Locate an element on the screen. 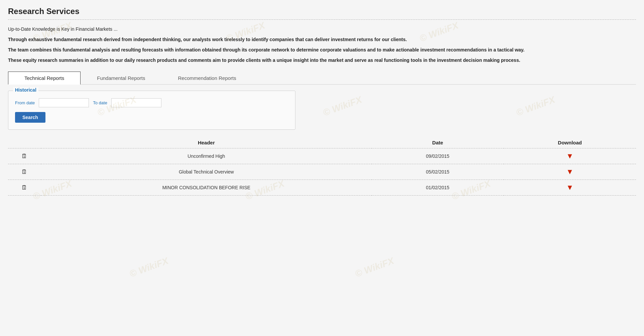 This screenshot has width=644, height=336. col-icon is located at coordinates (25, 143).